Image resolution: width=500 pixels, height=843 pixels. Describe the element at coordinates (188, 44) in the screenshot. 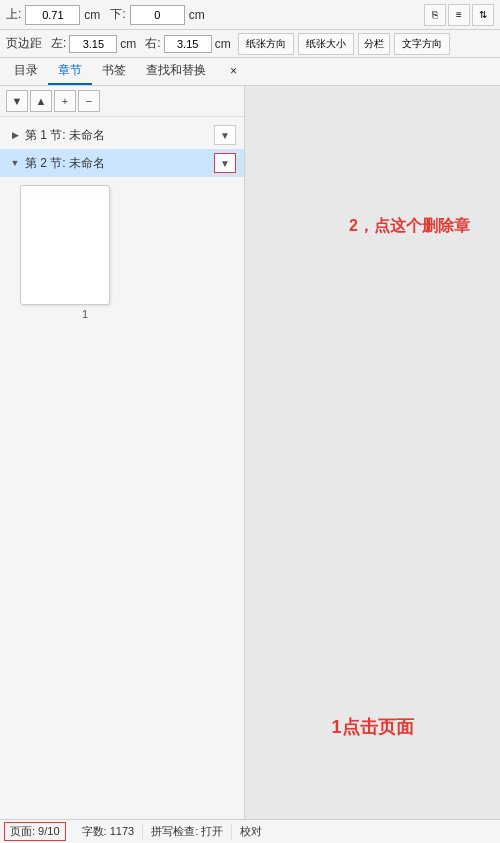

I see `input-you` at that location.